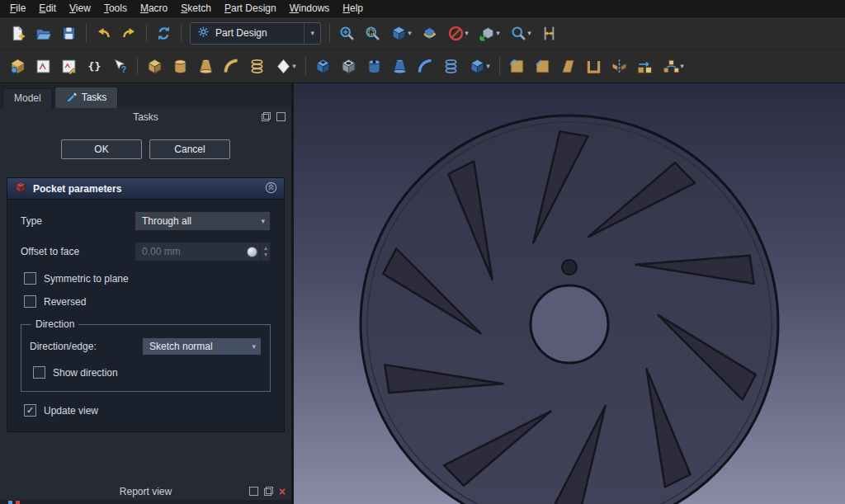  Describe the element at coordinates (147, 373) in the screenshot. I see `show-direction-checkbox: Show direction` at that location.